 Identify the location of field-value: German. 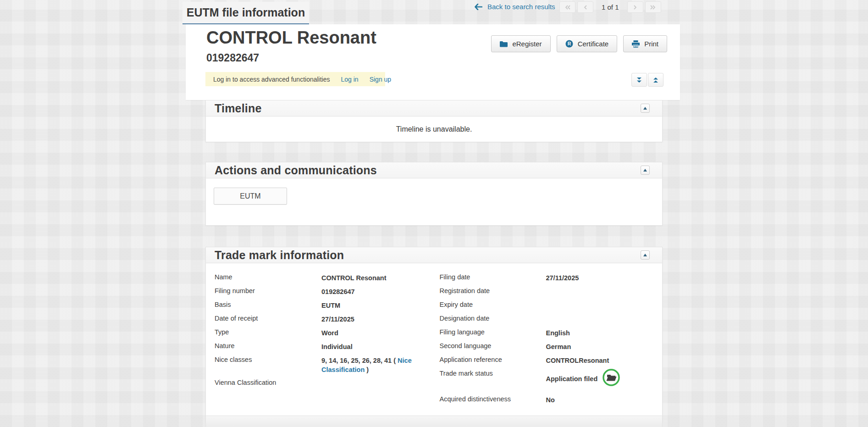
(600, 346).